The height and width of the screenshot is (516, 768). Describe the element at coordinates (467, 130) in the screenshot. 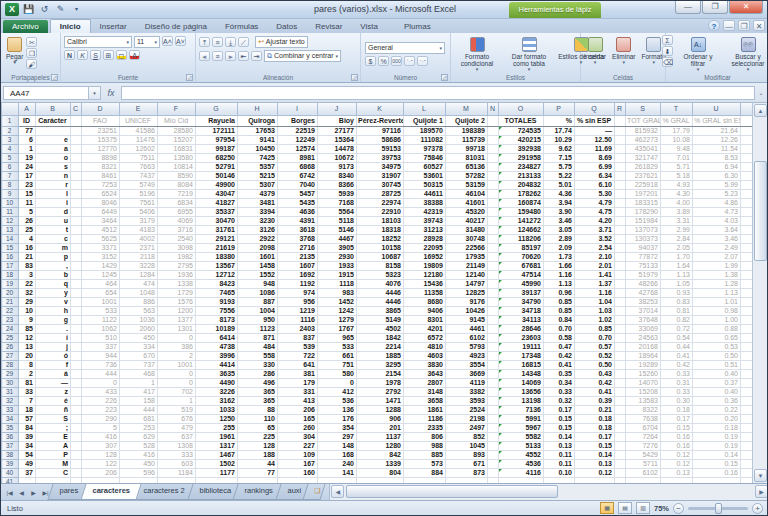

I see `cell: 198389` at that location.